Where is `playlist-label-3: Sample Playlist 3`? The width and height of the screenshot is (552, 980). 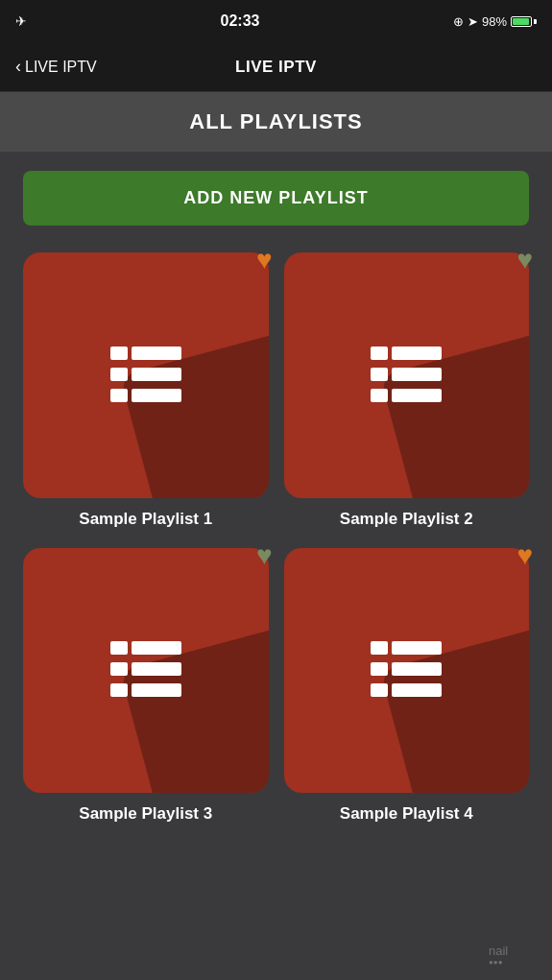 playlist-label-3: Sample Playlist 3 is located at coordinates (146, 814).